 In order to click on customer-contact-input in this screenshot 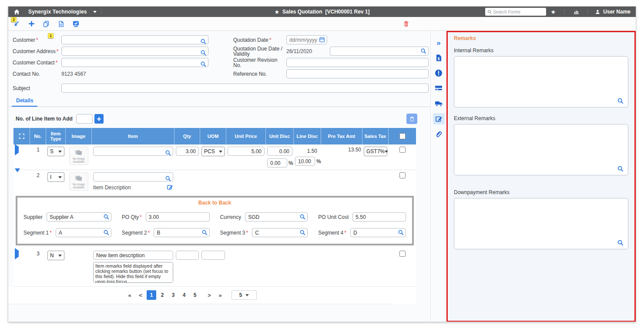, I will do `click(135, 63)`.